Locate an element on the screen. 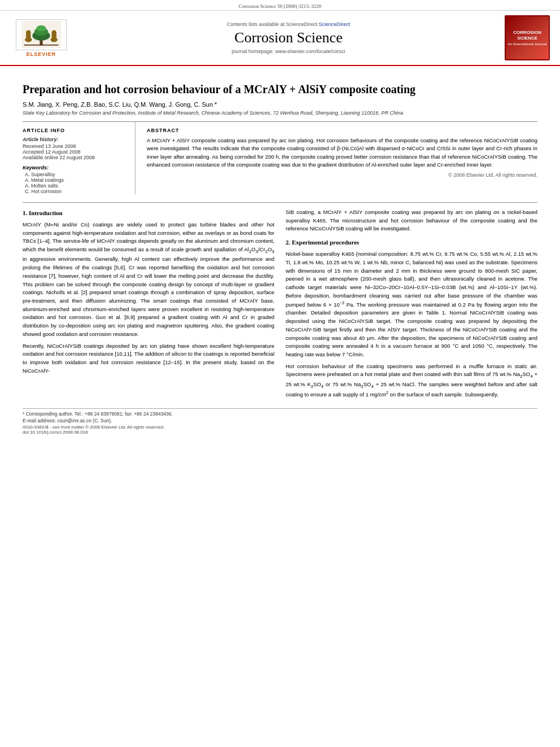 Image resolution: width=560 pixels, height=747 pixels. received-date: Received 13 June 2008 is located at coordinates (75, 146).